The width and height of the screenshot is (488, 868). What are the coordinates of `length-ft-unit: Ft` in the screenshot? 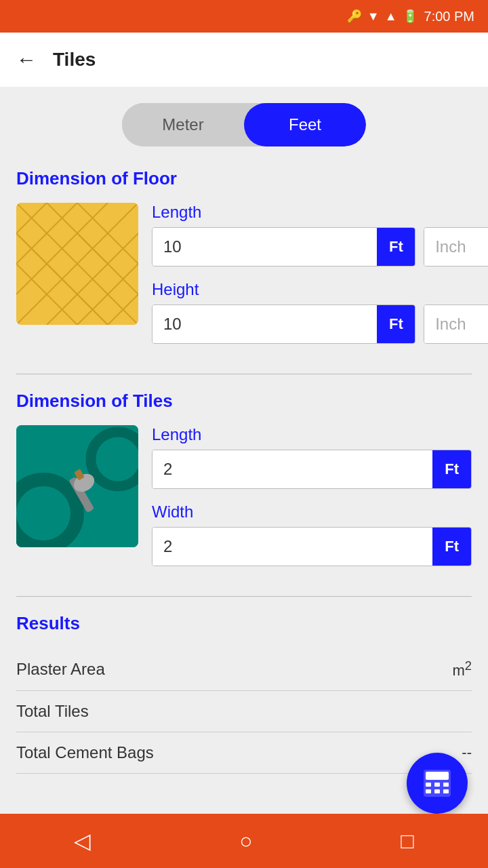 It's located at (396, 247).